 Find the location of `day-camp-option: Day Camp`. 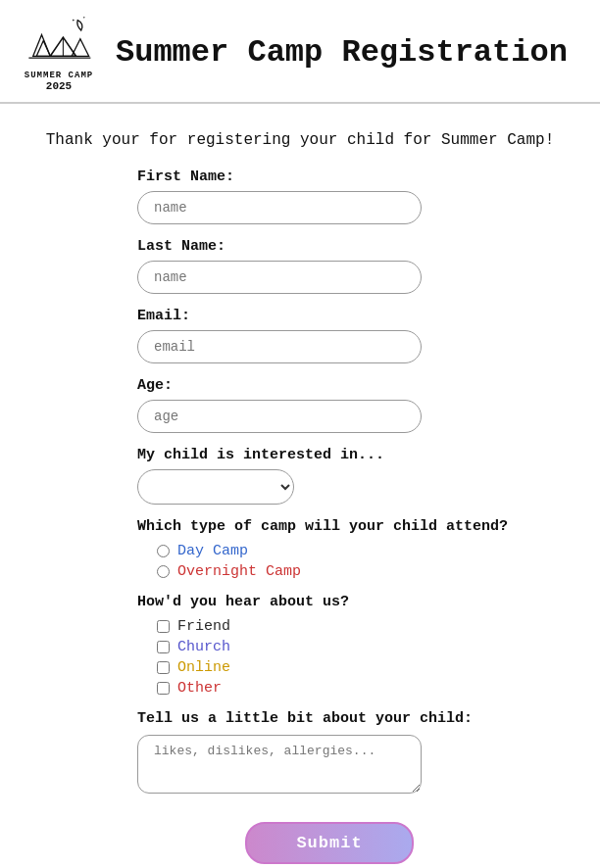

day-camp-option: Day Camp is located at coordinates (339, 551).